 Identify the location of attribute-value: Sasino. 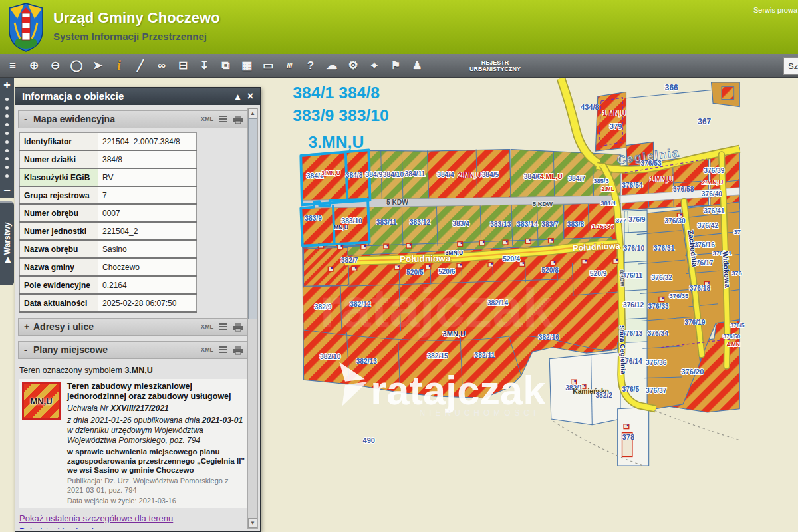
(148, 249).